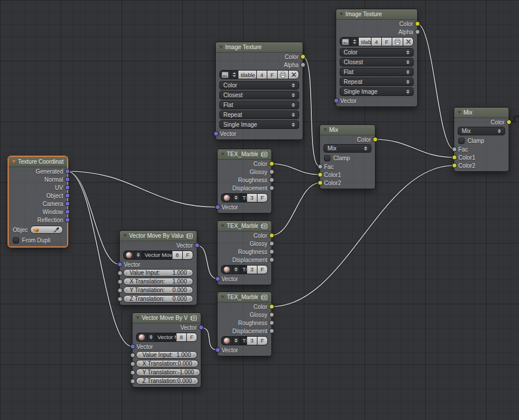 The width and height of the screenshot is (519, 420). Describe the element at coordinates (67, 212) in the screenshot. I see `socket-window-output` at that location.